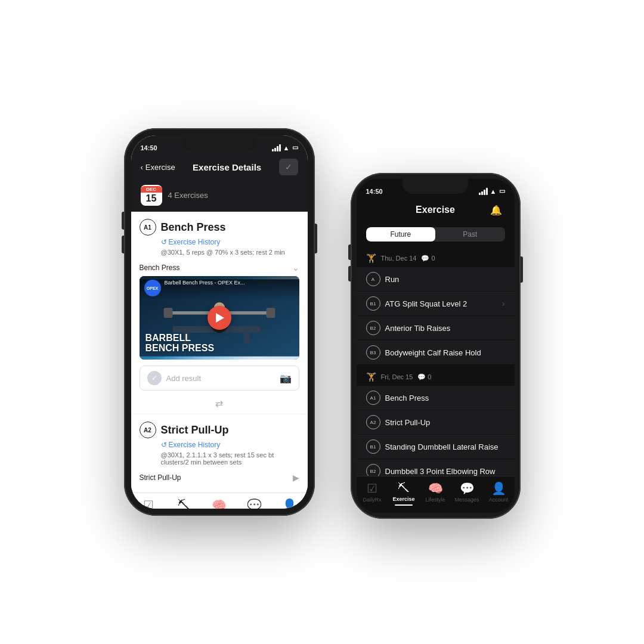 The height and width of the screenshot is (644, 644). What do you see at coordinates (296, 268) in the screenshot?
I see `video-chevron-icon: ⌄` at bounding box center [296, 268].